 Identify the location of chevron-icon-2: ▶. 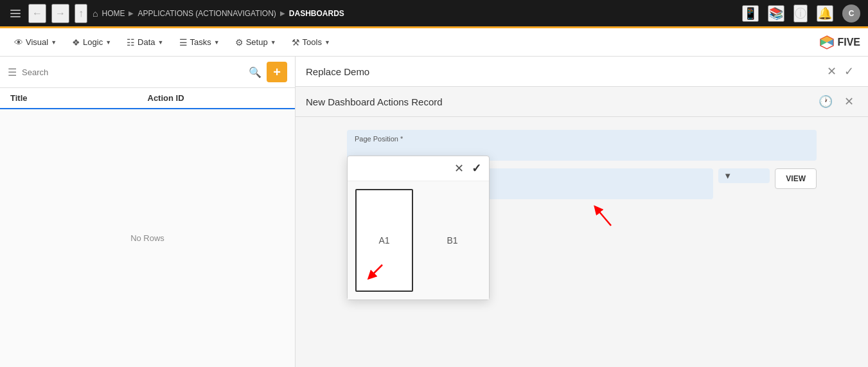
(283, 13).